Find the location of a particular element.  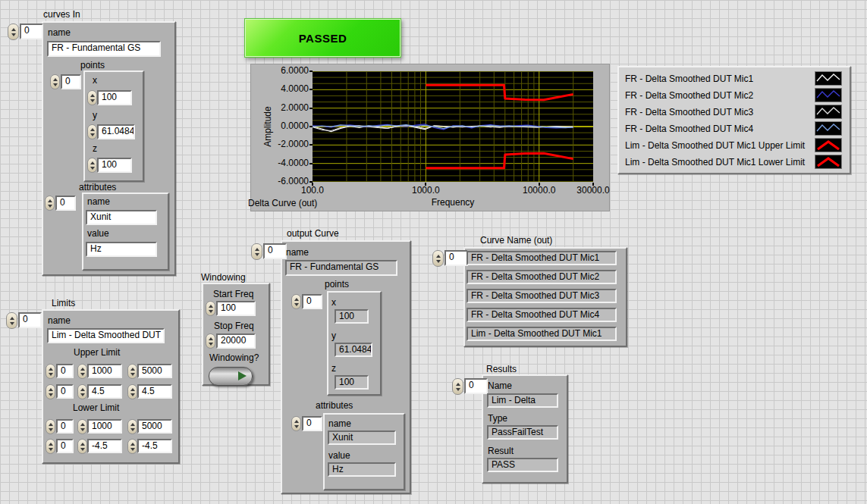

lower-val2-spinner is located at coordinates (132, 446).